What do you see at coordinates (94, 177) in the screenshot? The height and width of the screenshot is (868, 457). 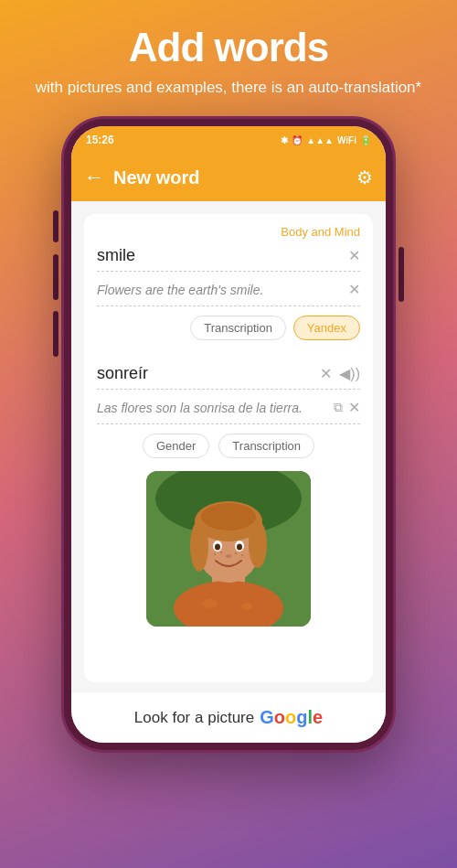 I see `back-button: ←` at bounding box center [94, 177].